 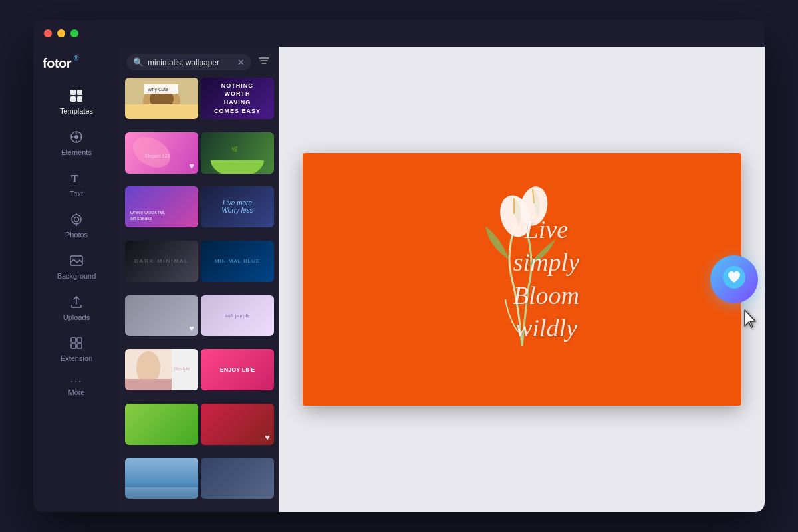 What do you see at coordinates (138, 63) in the screenshot?
I see `search-icon: 🔍` at bounding box center [138, 63].